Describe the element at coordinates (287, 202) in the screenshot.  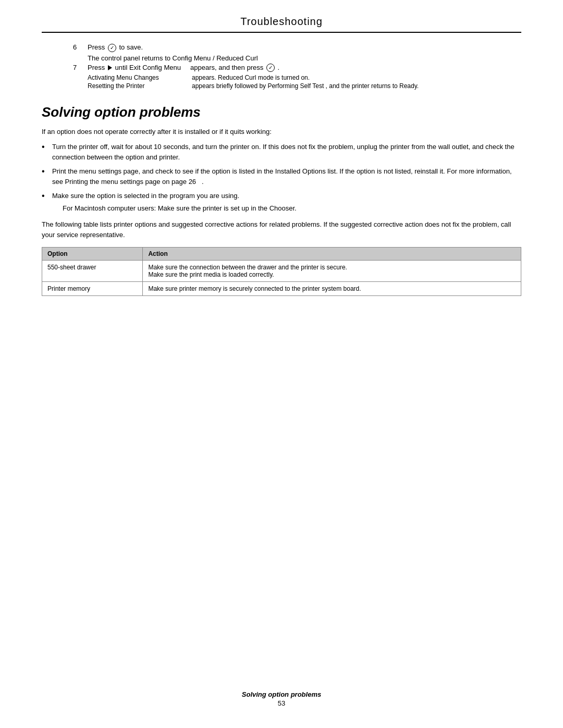
I see `bullet-text-3: Make sure the option is selected in the …` at that location.